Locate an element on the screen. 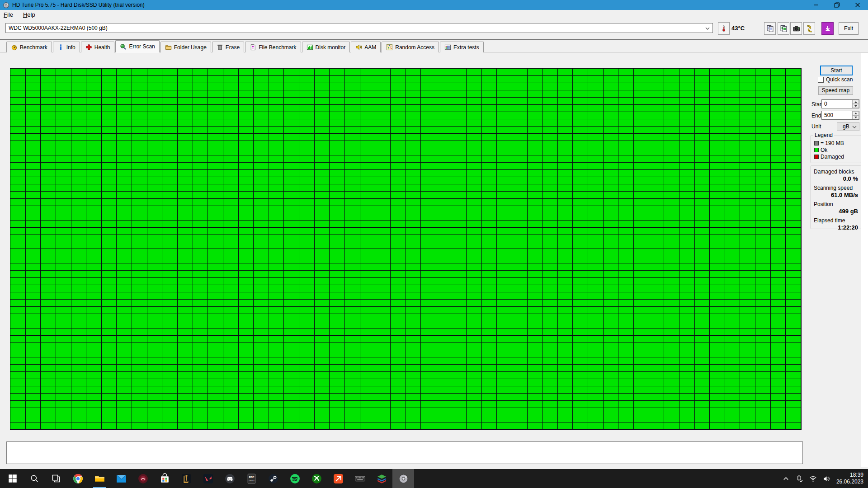  unit-select-value: gB is located at coordinates (846, 127).